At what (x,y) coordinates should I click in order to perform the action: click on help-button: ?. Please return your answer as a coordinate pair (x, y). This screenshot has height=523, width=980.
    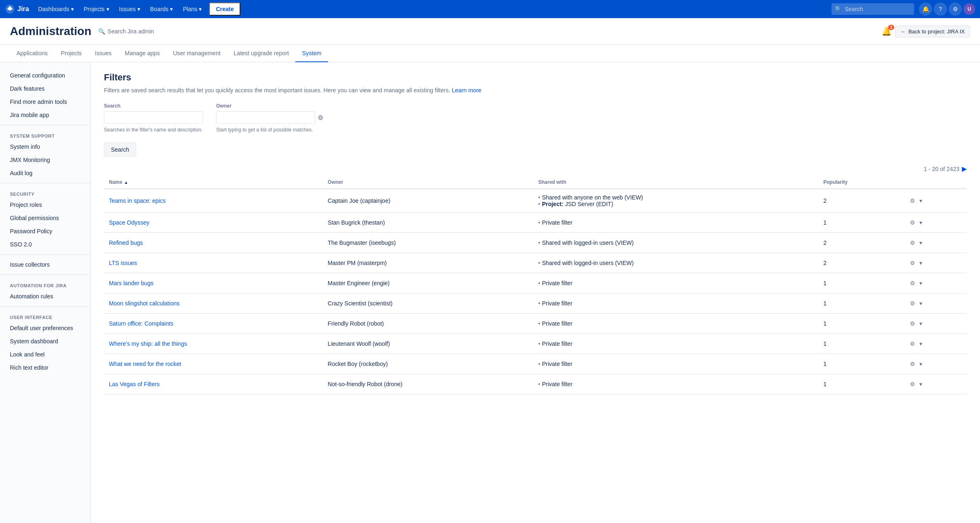
    Looking at the image, I should click on (940, 9).